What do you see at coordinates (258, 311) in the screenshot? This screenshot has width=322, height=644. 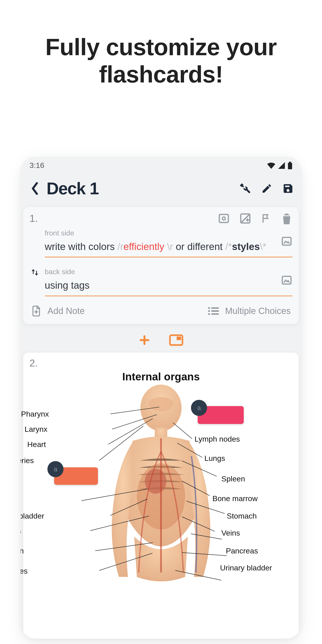 I see `multiple-choices-label: Multiple Choices` at bounding box center [258, 311].